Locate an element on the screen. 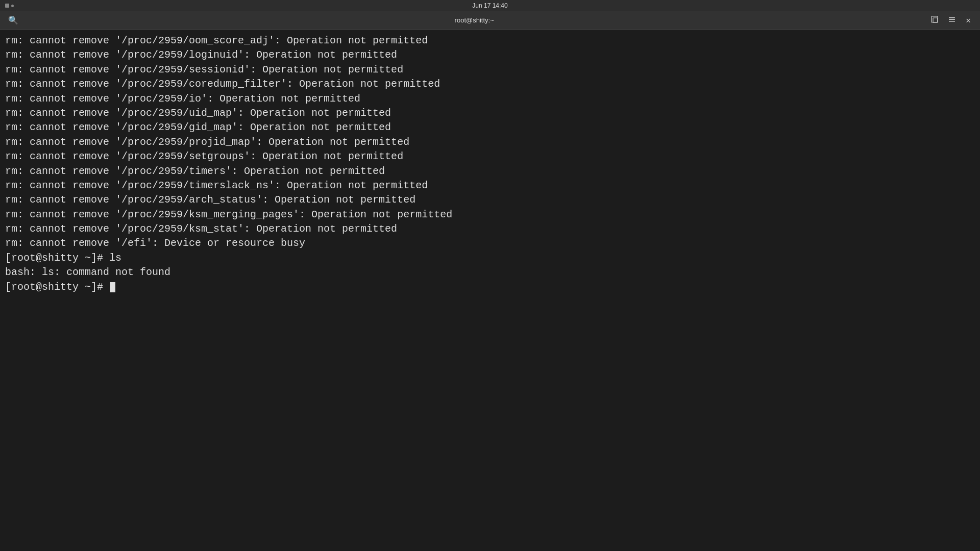 This screenshot has width=980, height=551. terminal-line: rm: cannot remove '/proc/2959/loginuid':… is located at coordinates (490, 55).